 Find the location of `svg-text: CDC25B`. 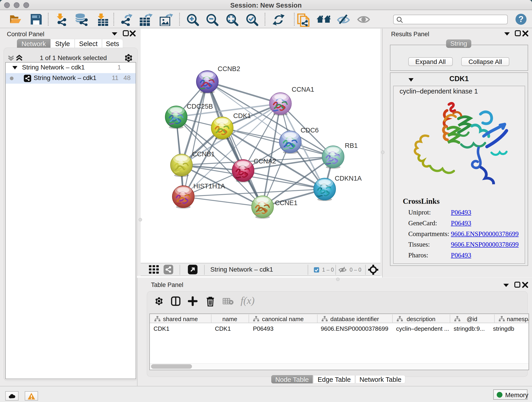

svg-text: CDC25B is located at coordinates (200, 106).